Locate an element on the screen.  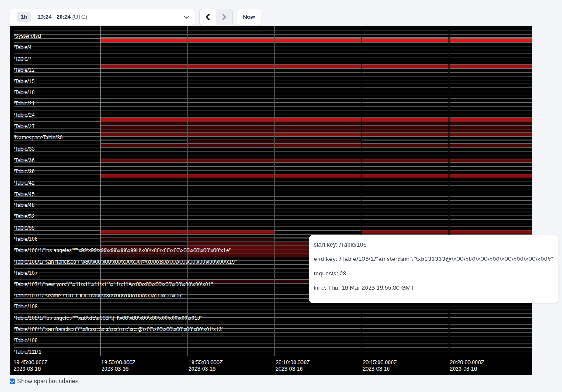
svg-text: /Table/12 is located at coordinates (24, 70).